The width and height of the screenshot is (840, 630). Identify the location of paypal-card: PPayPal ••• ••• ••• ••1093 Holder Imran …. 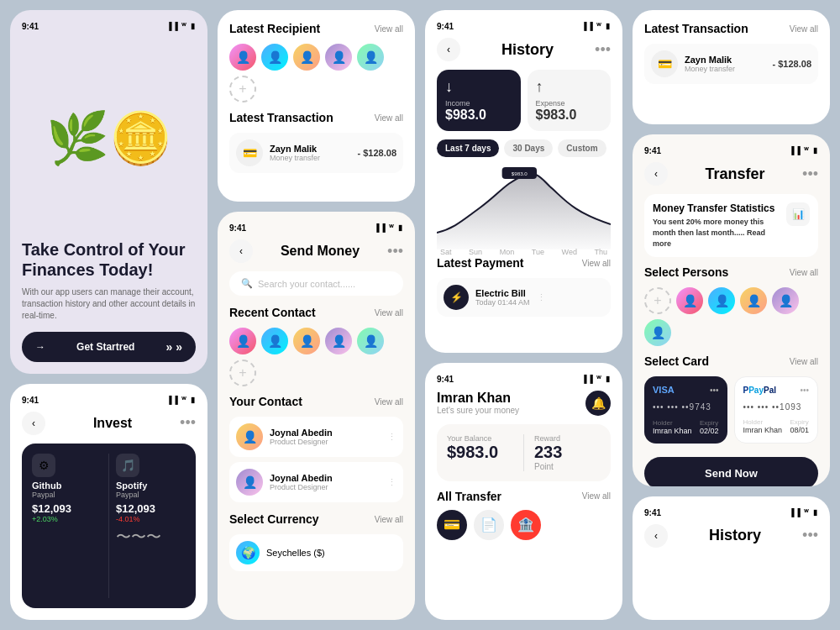
(776, 410).